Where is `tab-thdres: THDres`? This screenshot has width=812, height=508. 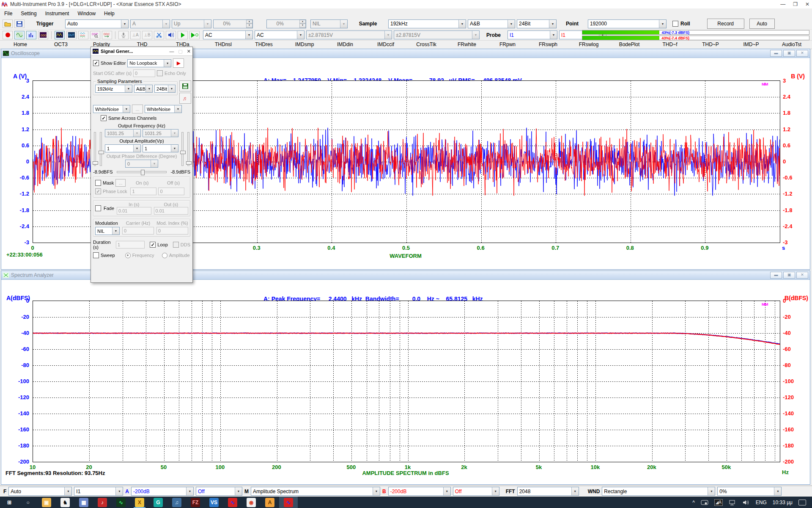 tab-thdres: THDres is located at coordinates (264, 45).